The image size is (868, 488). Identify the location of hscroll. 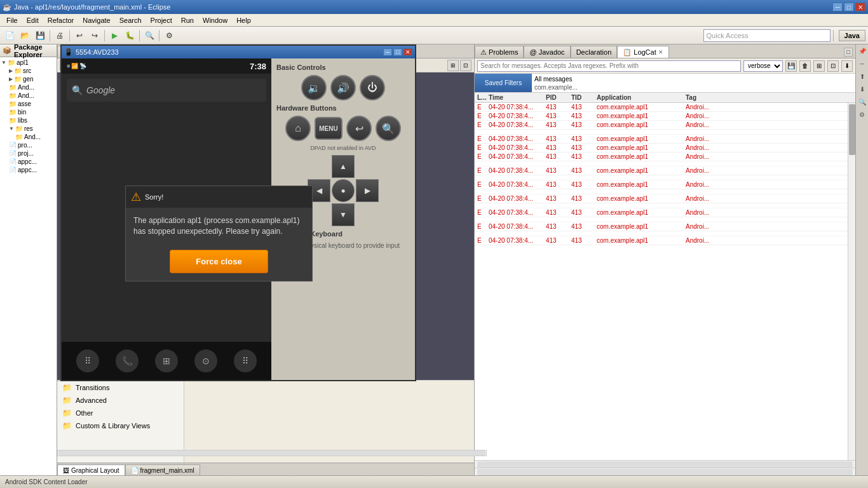
(266, 453).